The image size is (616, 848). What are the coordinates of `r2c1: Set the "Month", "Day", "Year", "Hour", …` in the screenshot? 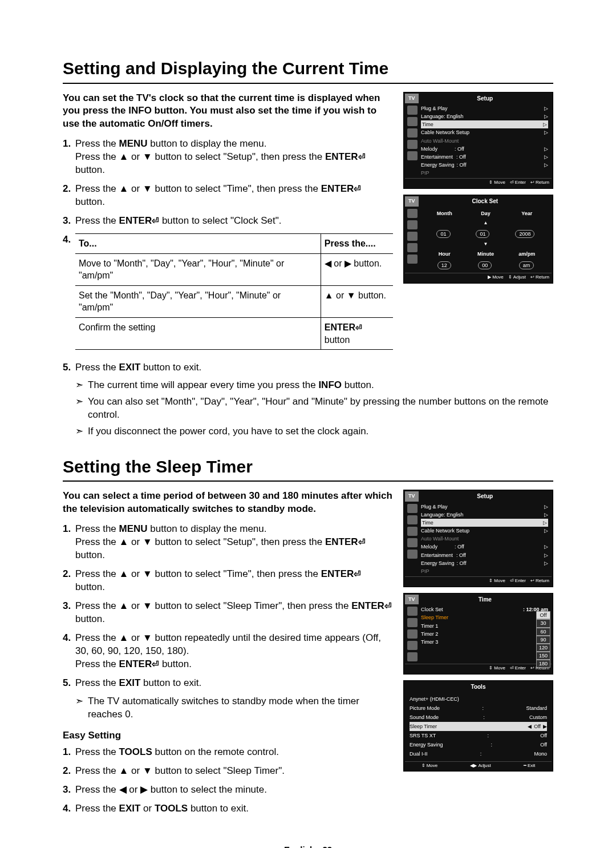 It's located at (198, 301).